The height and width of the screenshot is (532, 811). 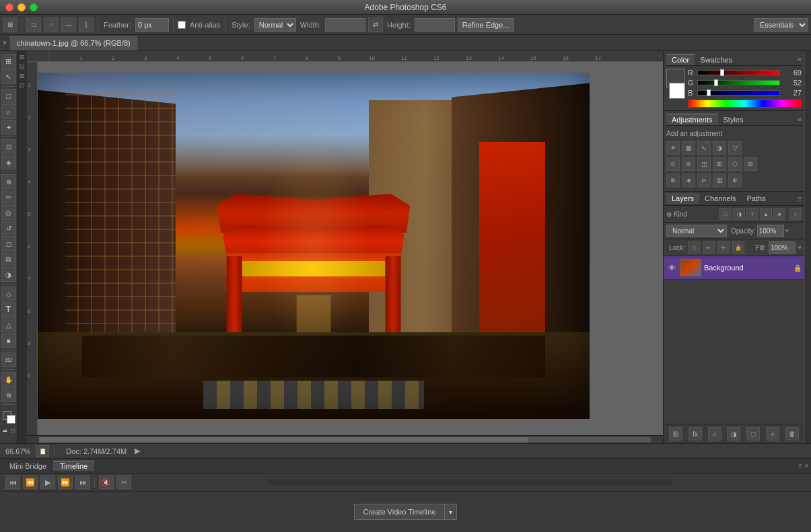 I want to click on filter-toggle: ○, so click(x=796, y=214).